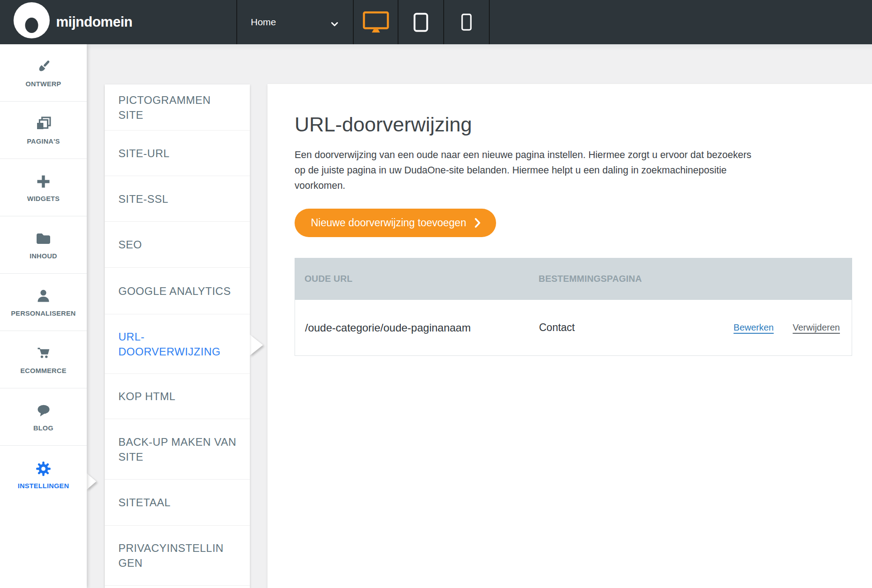 Image resolution: width=872 pixels, height=588 pixels. What do you see at coordinates (177, 154) in the screenshot?
I see `menu-item-site-url: SITE-URL` at bounding box center [177, 154].